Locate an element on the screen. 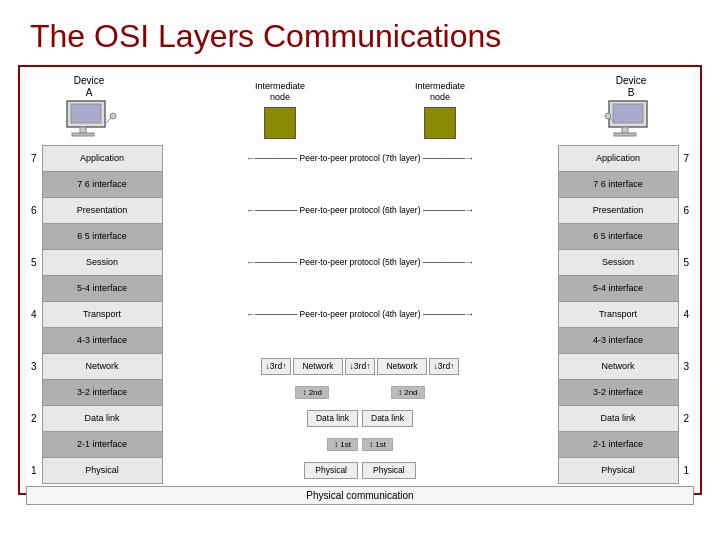 This screenshot has height=540, width=720. layer-5-row: 5 Session ←————— Peer-to-peer protocol (… is located at coordinates (360, 263).